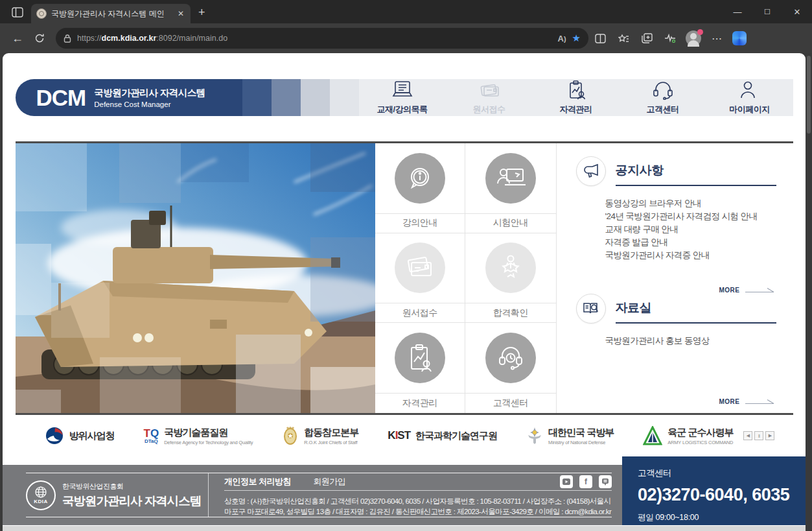 The height and width of the screenshot is (531, 812). What do you see at coordinates (577, 38) in the screenshot?
I see `favorite-star-icon: ★` at bounding box center [577, 38].